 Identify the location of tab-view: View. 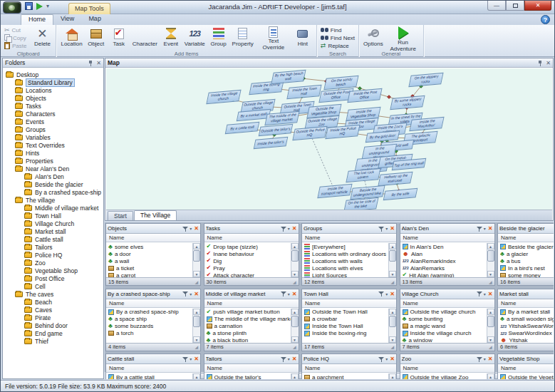
(67, 20).